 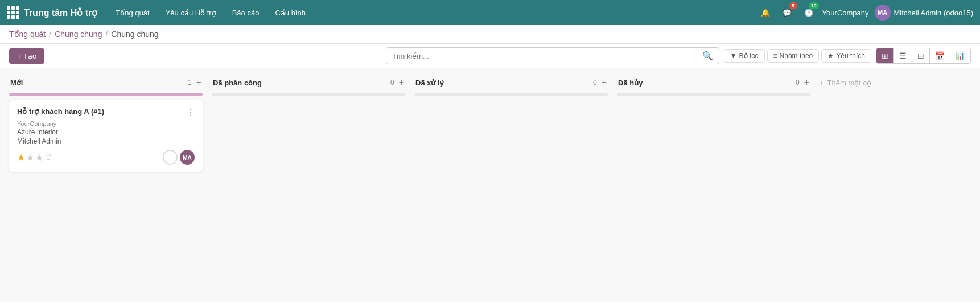 I want to click on kanban-column-da-huy: Đã hủy 0 +, so click(x=714, y=88).